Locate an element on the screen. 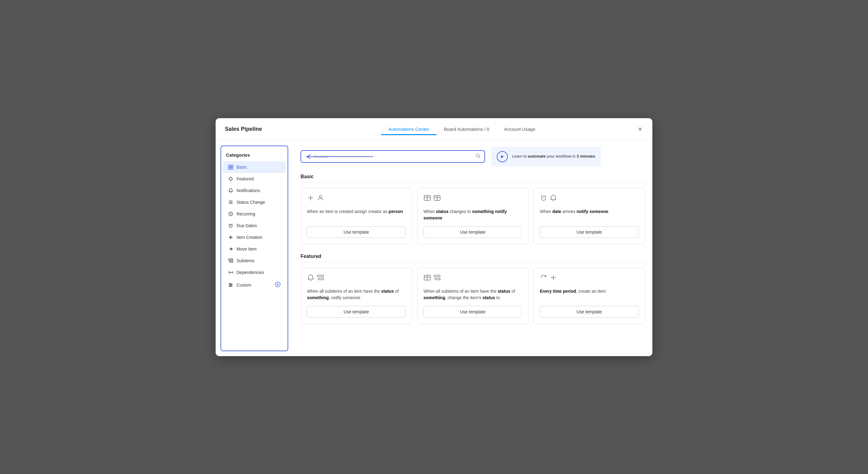 The width and height of the screenshot is (868, 474). search-video-row: Learn to automate your workflow in 3 min… is located at coordinates (473, 156).